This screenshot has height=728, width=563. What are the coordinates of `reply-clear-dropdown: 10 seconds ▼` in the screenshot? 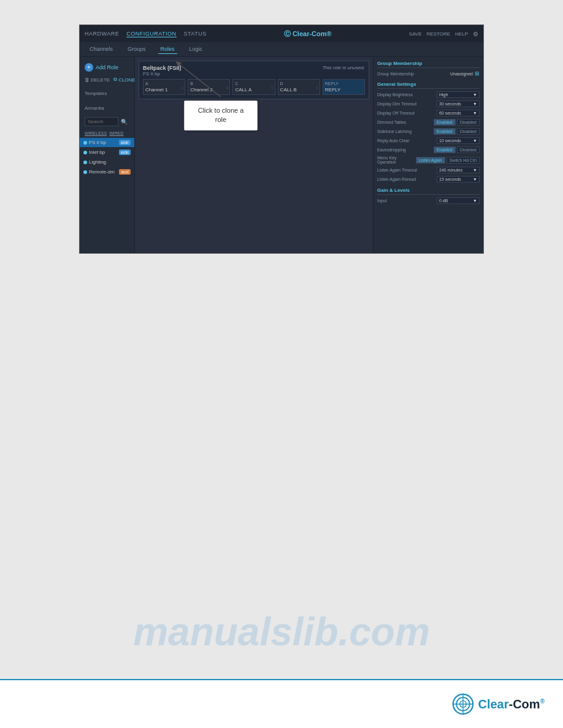 It's located at (458, 141).